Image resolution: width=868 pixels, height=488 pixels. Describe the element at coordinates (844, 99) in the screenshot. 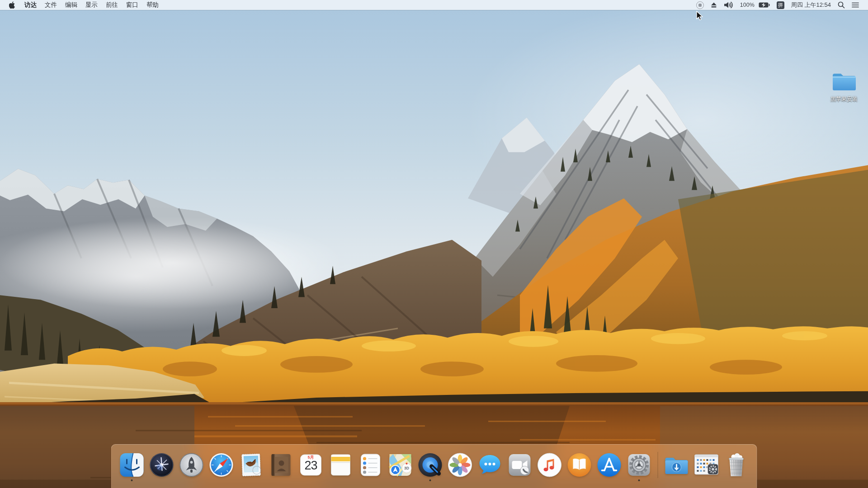

I see `folder-label: 黑苹果安装` at that location.